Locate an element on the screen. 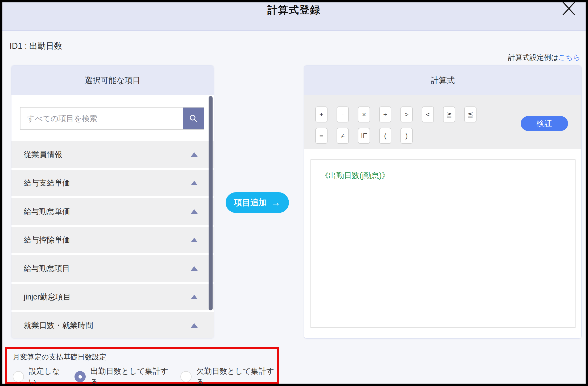 The width and height of the screenshot is (588, 386). operator-button: ≧ is located at coordinates (449, 114).